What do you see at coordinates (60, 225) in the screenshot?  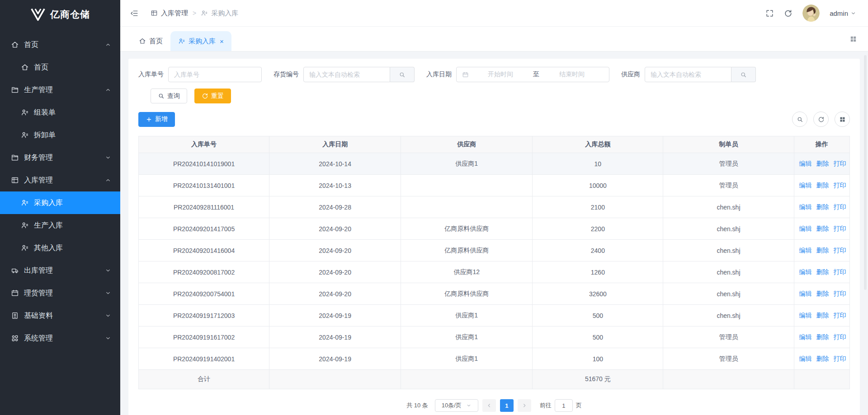 I see `sidebar-subitem-production-inbound: 生产入库` at bounding box center [60, 225].